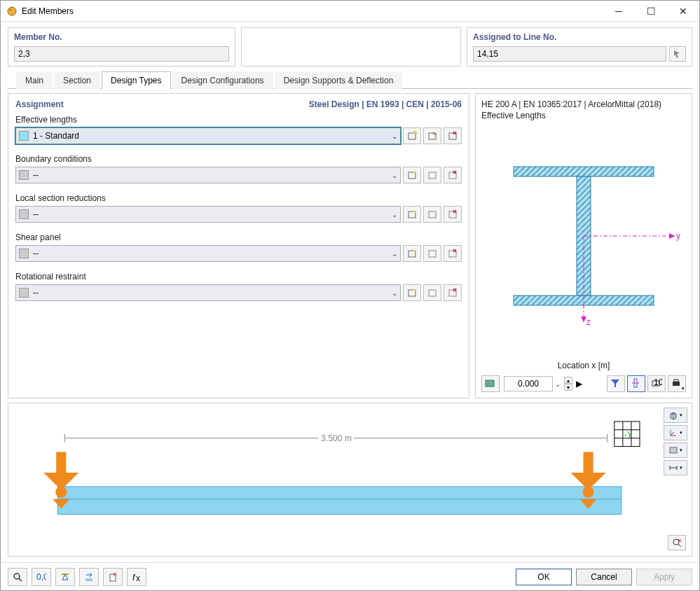  What do you see at coordinates (208, 293) in the screenshot?
I see `rotational-restraint-select: -- ⌄` at bounding box center [208, 293].